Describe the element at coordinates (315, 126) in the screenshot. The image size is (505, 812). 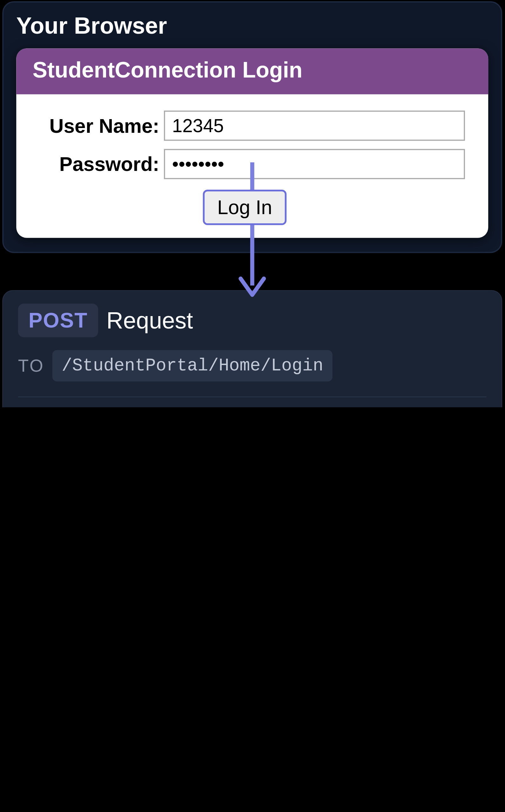
I see `username-input` at that location.